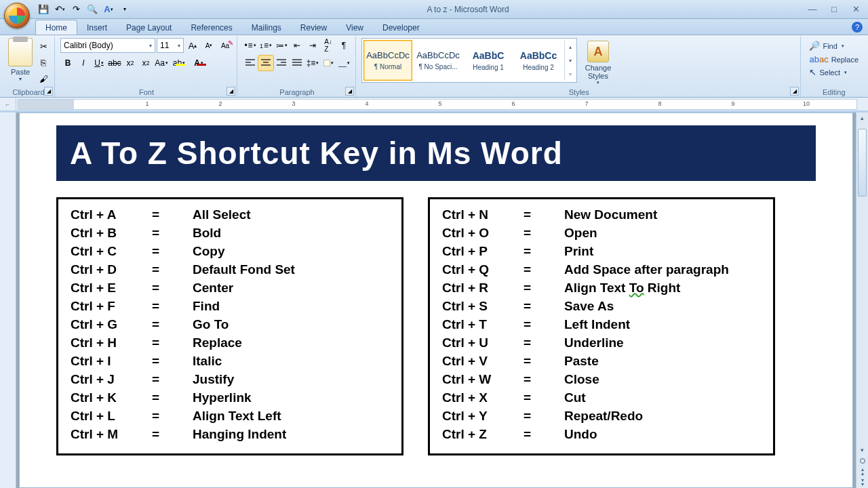  I want to click on align-center-button, so click(266, 63).